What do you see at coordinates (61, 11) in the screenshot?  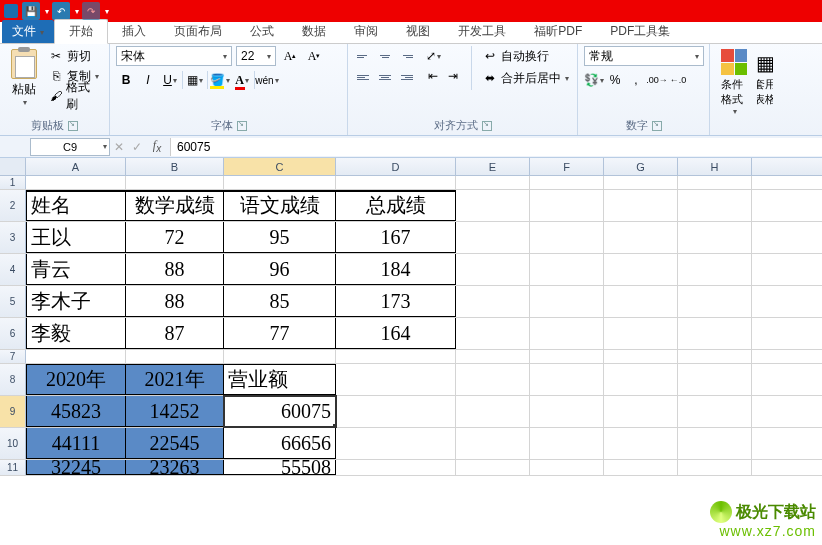 I see `qat-undo-button: ↶` at bounding box center [61, 11].